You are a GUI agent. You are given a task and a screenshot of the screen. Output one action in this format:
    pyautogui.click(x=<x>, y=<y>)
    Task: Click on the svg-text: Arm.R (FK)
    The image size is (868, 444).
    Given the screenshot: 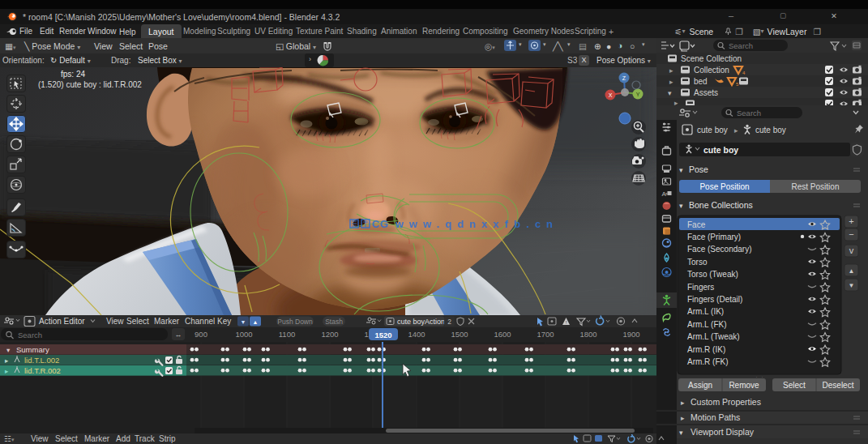 What is the action you would take?
    pyautogui.click(x=708, y=361)
    